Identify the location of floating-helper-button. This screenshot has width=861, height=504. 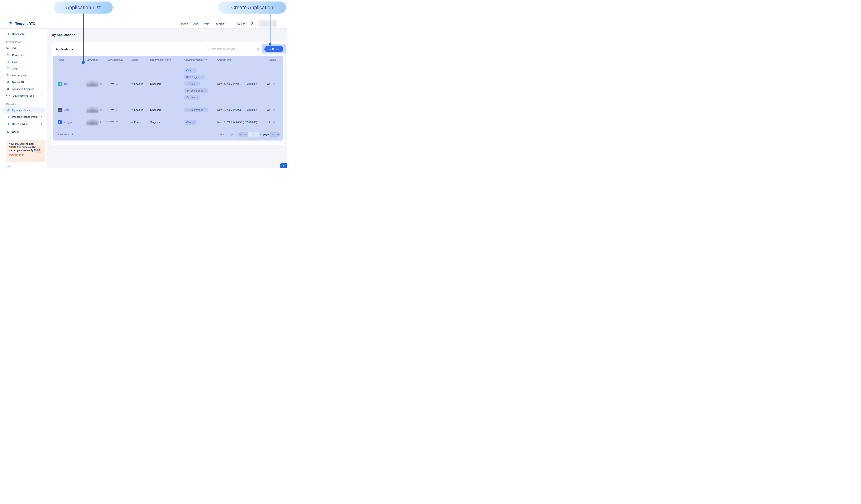
(284, 166).